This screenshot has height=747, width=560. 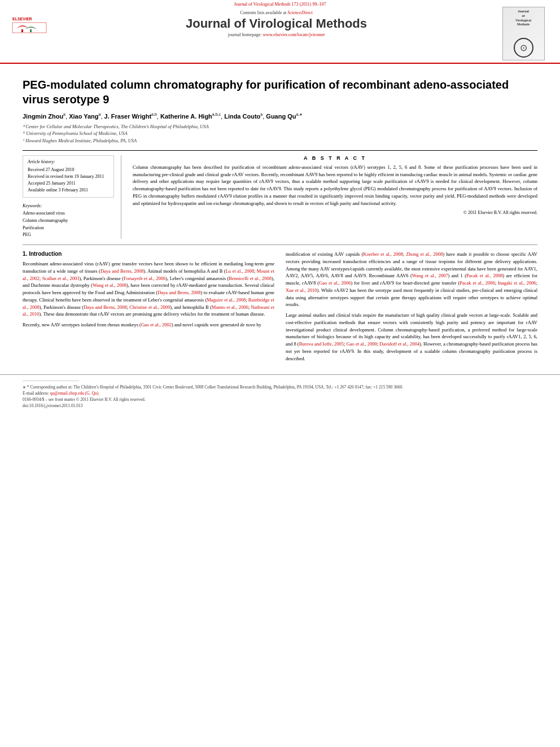 I want to click on keywords-section: Keywords: Adeno-associated virus Column …, so click(x=68, y=221).